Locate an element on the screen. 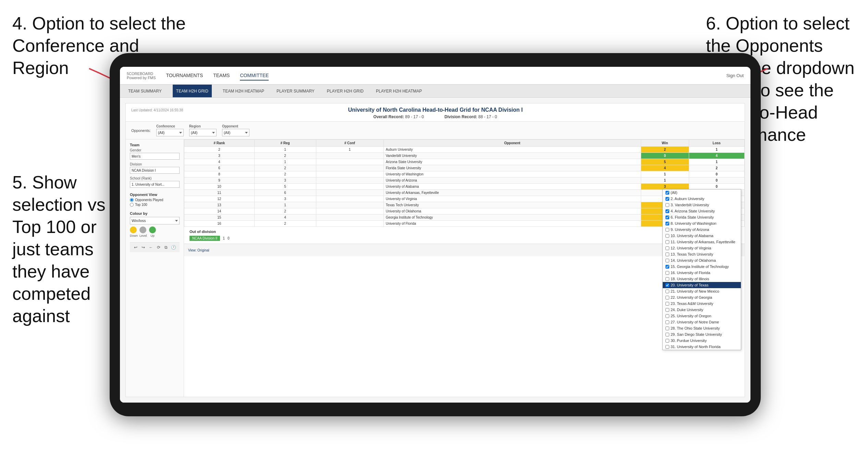  refresh-btn: ⟳ is located at coordinates (159, 247).